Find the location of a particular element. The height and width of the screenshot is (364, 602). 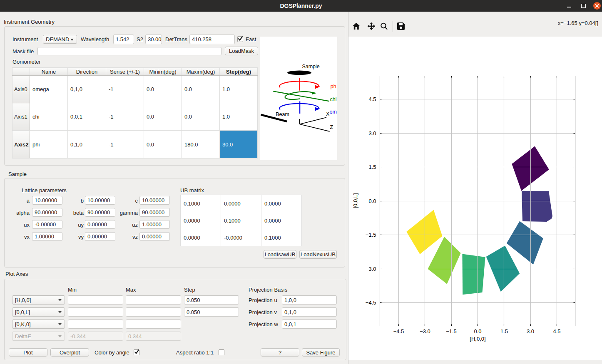

svg-text: om is located at coordinates (333, 112).